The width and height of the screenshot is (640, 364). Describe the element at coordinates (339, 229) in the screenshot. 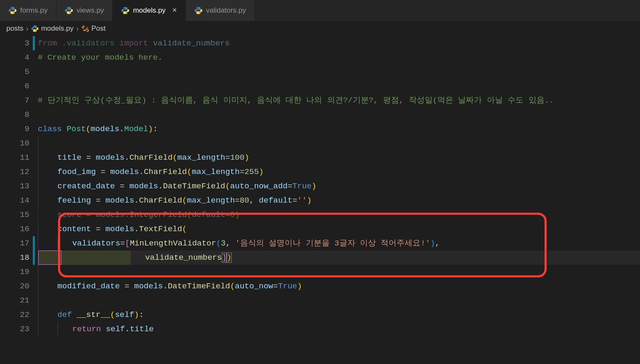

I see `code-line: content = models.TextField(` at that location.